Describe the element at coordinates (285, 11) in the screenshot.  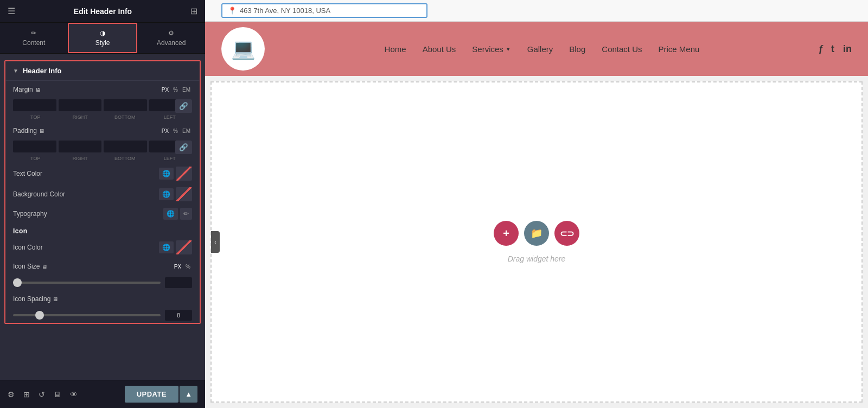
I see `address-text: 463 7th Ave, NY 10018, USA` at that location.